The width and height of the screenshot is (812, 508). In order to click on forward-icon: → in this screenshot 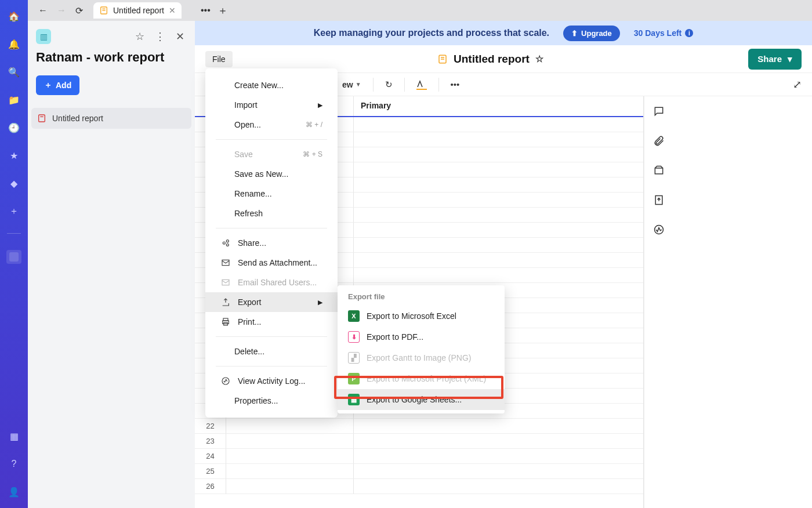, I will do `click(61, 10)`.